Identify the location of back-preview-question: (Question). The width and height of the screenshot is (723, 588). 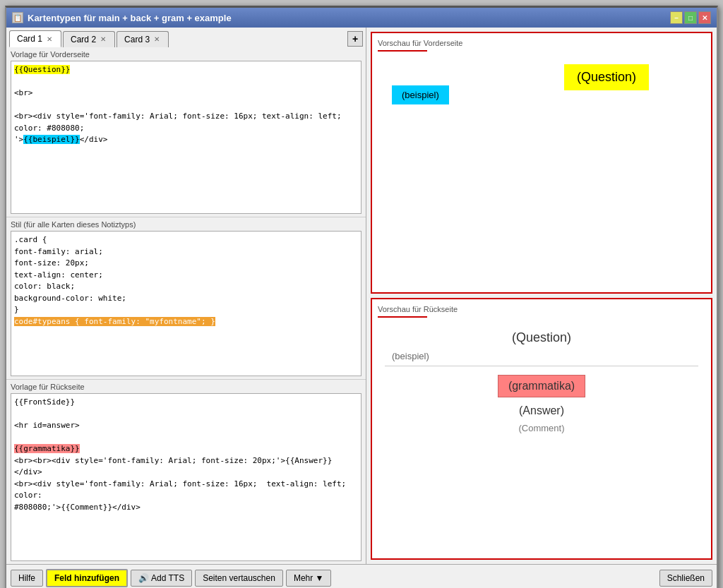
(542, 337).